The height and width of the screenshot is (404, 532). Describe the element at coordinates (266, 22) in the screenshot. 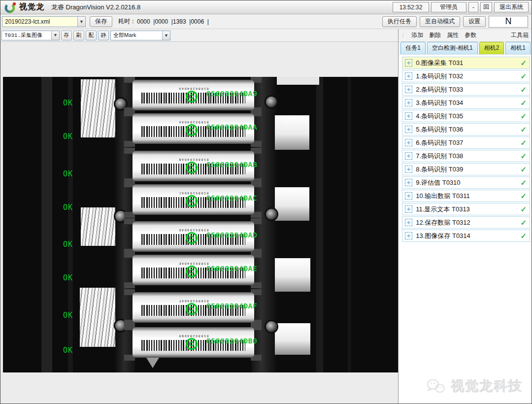

I see `main-toolbar: 20190223-lct.xml ▼ 保存 耗时： 0000 |0000 |13…` at that location.